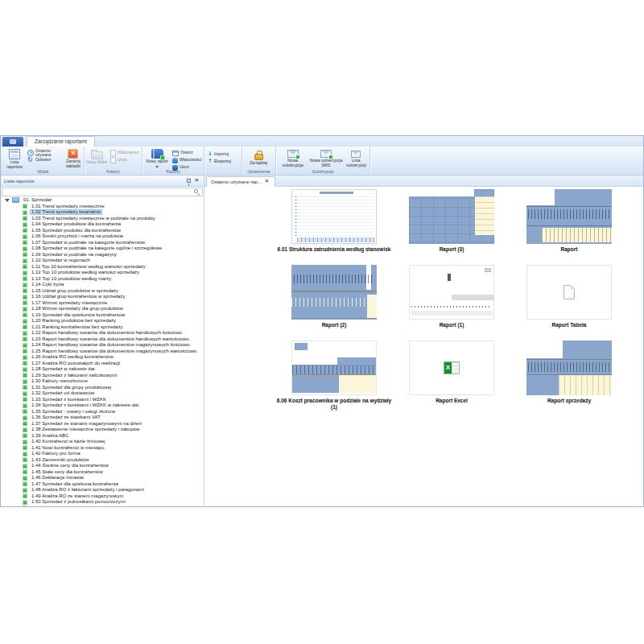 The width and height of the screenshot is (644, 644). What do you see at coordinates (98, 460) in the screenshot?
I see `tree-report-item: 1.43 Zamienniki produktów` at bounding box center [98, 460].